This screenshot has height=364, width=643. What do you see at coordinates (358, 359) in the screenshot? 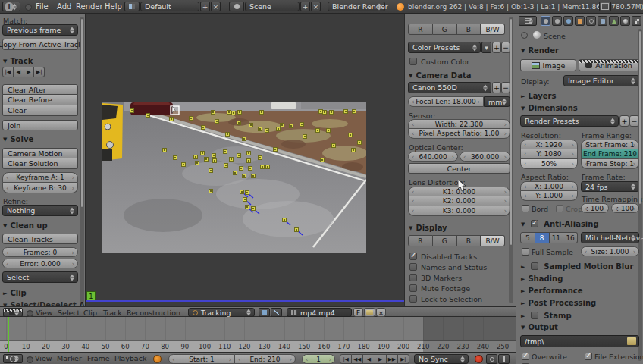
I see `jump-prev-keyframe-button: ◀◀` at bounding box center [358, 359].